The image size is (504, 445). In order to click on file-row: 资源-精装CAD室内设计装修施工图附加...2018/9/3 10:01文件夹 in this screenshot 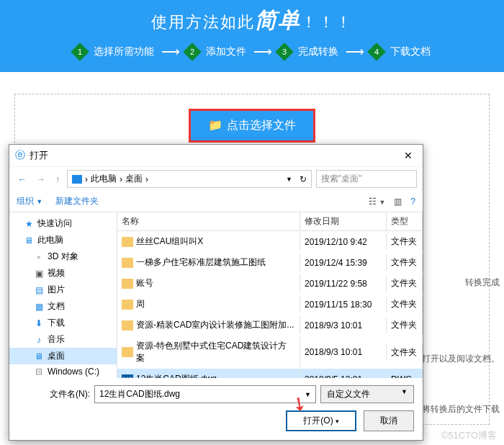, I will do `click(270, 325)`.